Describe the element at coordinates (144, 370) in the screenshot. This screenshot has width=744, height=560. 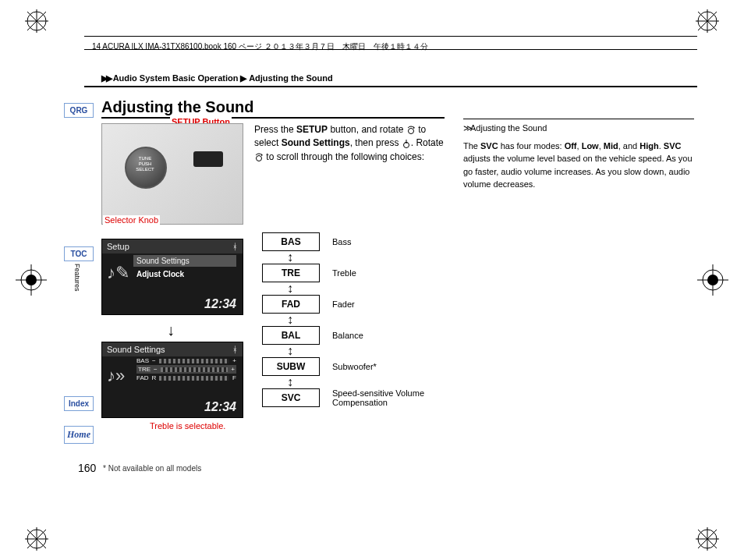
I see `slider-label: TRE` at that location.